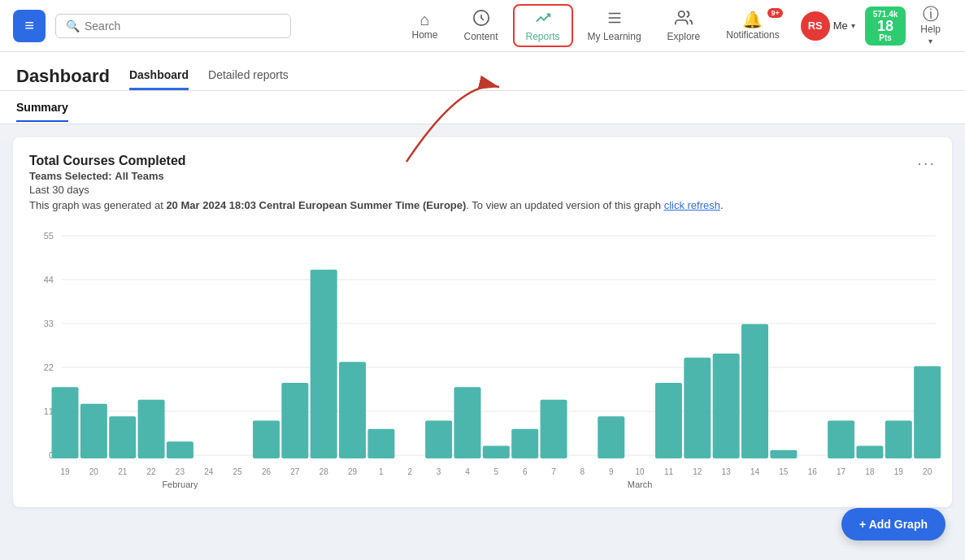 The height and width of the screenshot is (560, 965). I want to click on nav-label-reports: Reports, so click(543, 37).